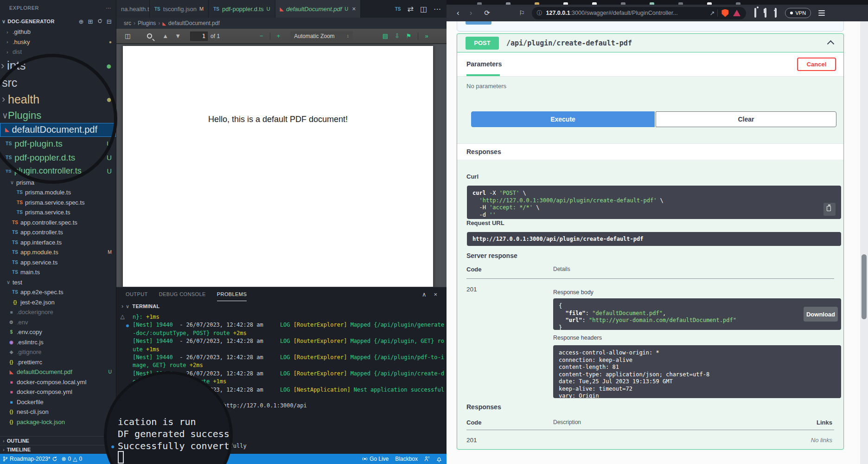 The width and height of the screenshot is (868, 464). What do you see at coordinates (58, 322) in the screenshot?
I see `file-tree-item: ⚙ .env` at bounding box center [58, 322].